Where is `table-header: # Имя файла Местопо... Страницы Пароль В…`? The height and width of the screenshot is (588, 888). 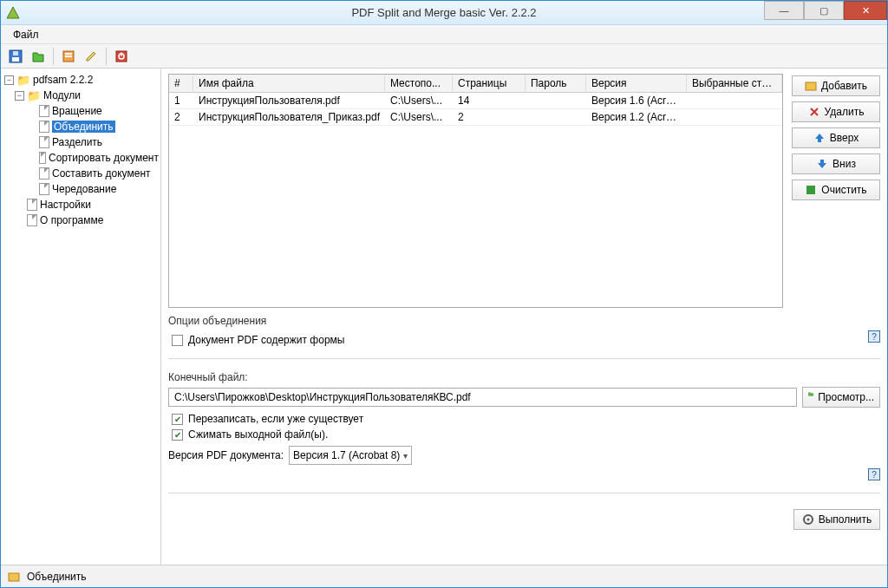
table-header: # Имя файла Местопо... Страницы Пароль В… is located at coordinates (475, 83).